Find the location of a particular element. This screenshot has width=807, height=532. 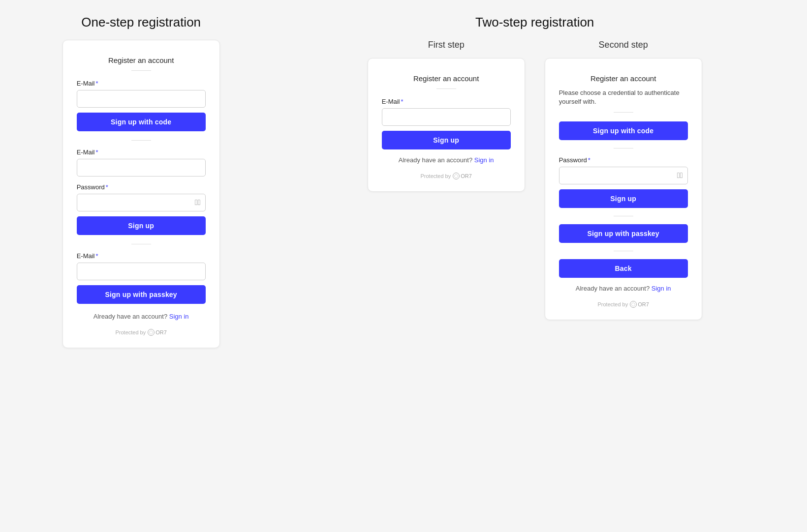

first-step-sub: First step Register an account E-Mail* S… is located at coordinates (446, 116).